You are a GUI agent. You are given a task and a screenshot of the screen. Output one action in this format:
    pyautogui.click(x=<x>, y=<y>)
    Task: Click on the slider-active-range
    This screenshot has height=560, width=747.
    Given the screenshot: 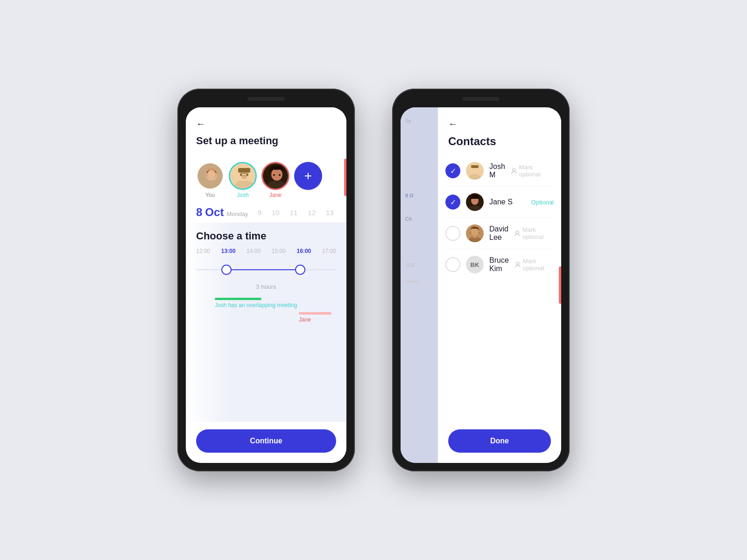 What is the action you would take?
    pyautogui.click(x=263, y=270)
    